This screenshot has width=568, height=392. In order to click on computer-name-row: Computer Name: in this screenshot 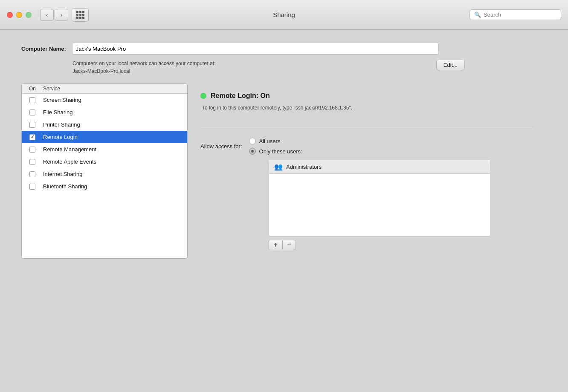, I will do `click(284, 49)`.